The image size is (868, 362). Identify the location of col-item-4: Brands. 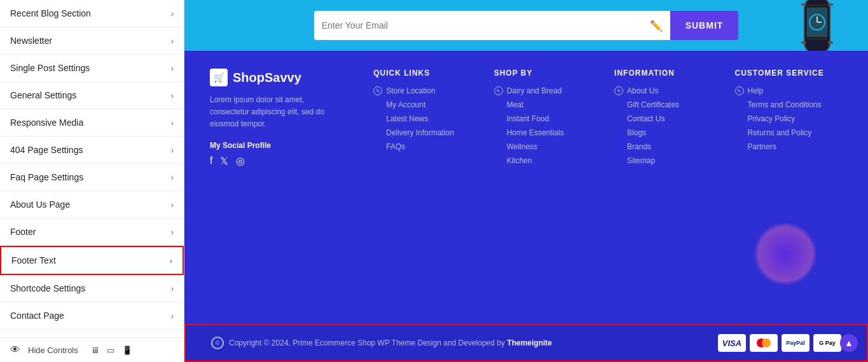
(668, 147).